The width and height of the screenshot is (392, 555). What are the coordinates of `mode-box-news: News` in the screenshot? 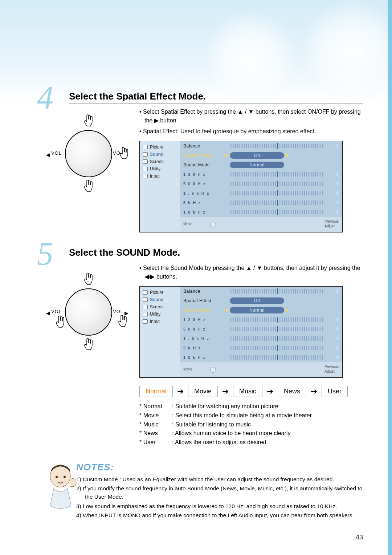 It's located at (292, 392).